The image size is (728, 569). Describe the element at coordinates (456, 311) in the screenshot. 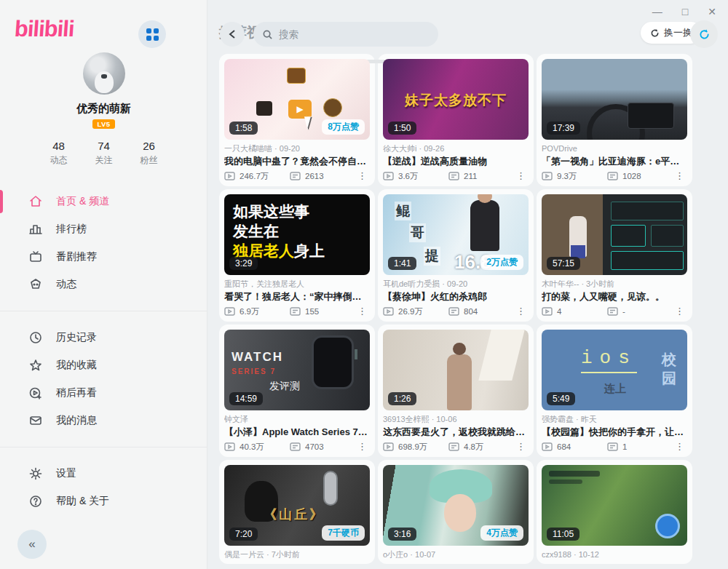

I see `video-stats: 26.9万 804 ⋮` at that location.